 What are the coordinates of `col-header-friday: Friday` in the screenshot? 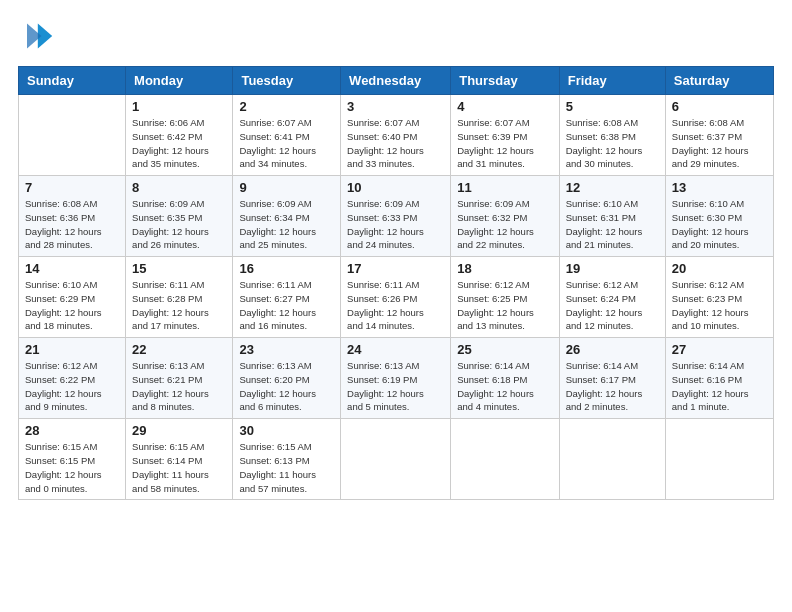 It's located at (612, 81).